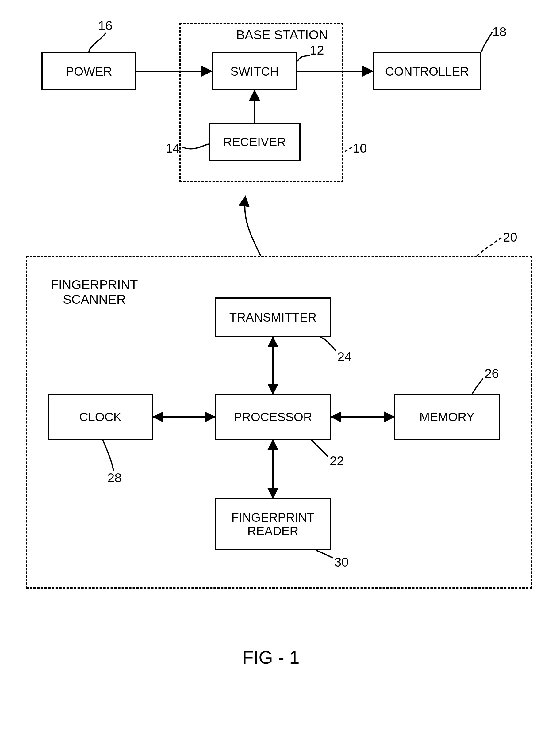 The image size is (560, 729). I want to click on switch-block: SWITCH, so click(255, 71).